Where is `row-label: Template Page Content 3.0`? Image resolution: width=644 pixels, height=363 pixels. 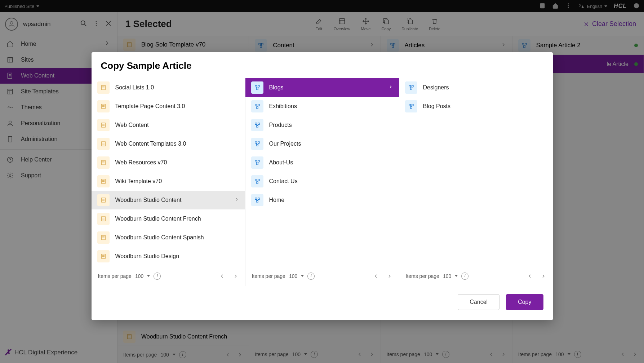
row-label: Template Page Content 3.0 is located at coordinates (150, 106).